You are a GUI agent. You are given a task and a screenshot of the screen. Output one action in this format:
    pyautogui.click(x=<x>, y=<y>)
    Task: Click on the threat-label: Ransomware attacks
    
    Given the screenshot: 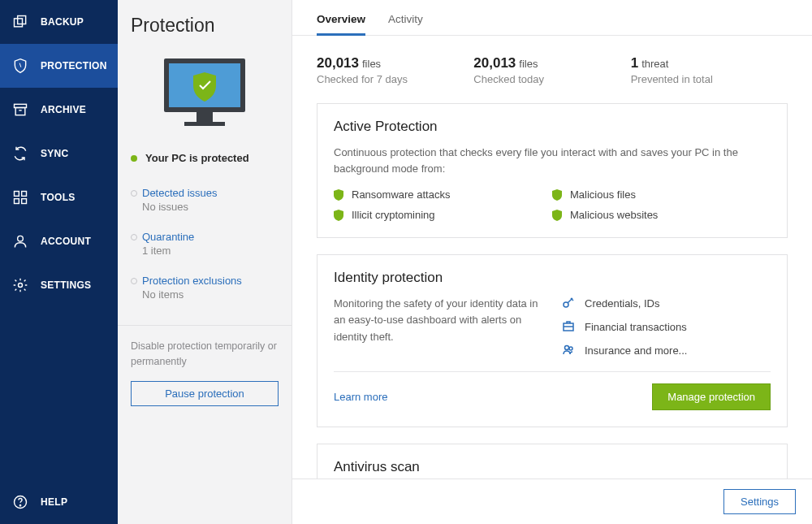 What is the action you would take?
    pyautogui.click(x=401, y=195)
    